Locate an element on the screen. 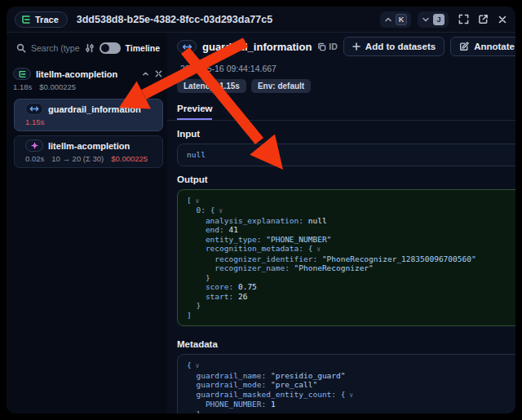 The height and width of the screenshot is (420, 522). trace-badge-label: Trace is located at coordinates (47, 20).